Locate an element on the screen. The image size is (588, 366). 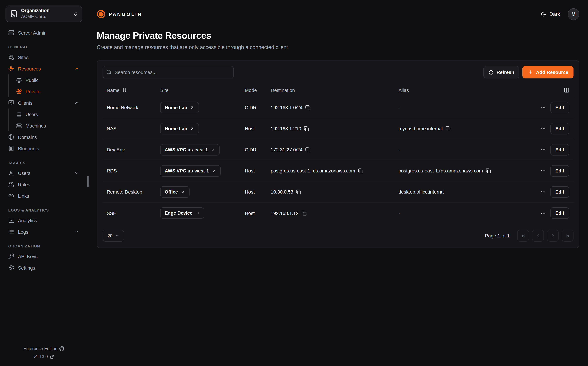
edition-link: Enterprise Edition is located at coordinates (44, 349).